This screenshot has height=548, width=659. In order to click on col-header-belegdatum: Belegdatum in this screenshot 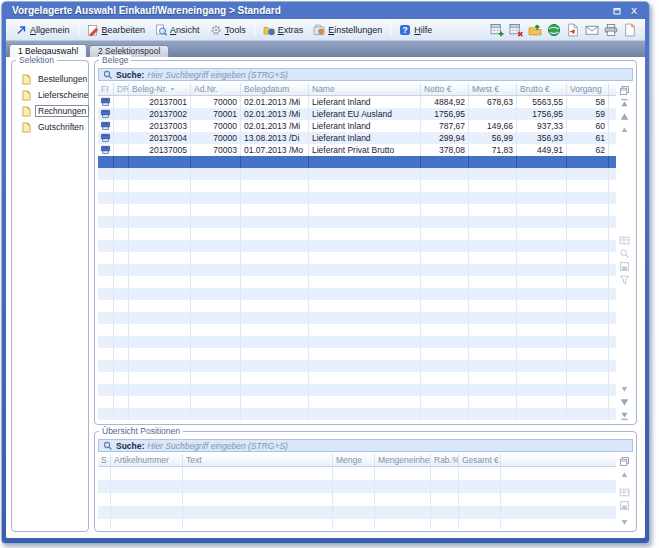, I will do `click(275, 89)`.